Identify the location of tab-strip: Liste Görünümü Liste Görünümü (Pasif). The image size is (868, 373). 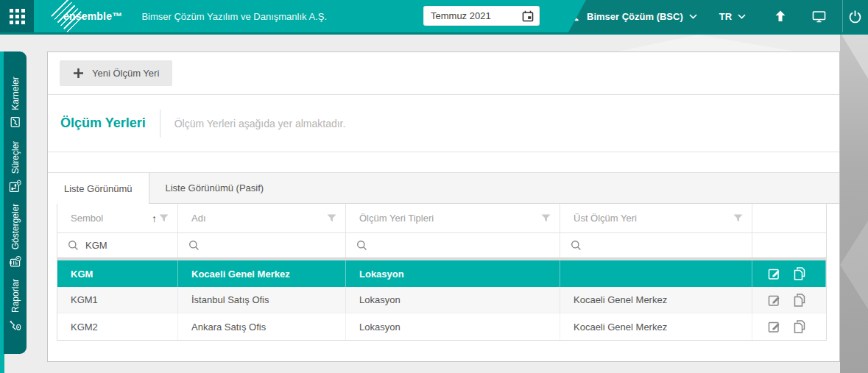
(443, 188).